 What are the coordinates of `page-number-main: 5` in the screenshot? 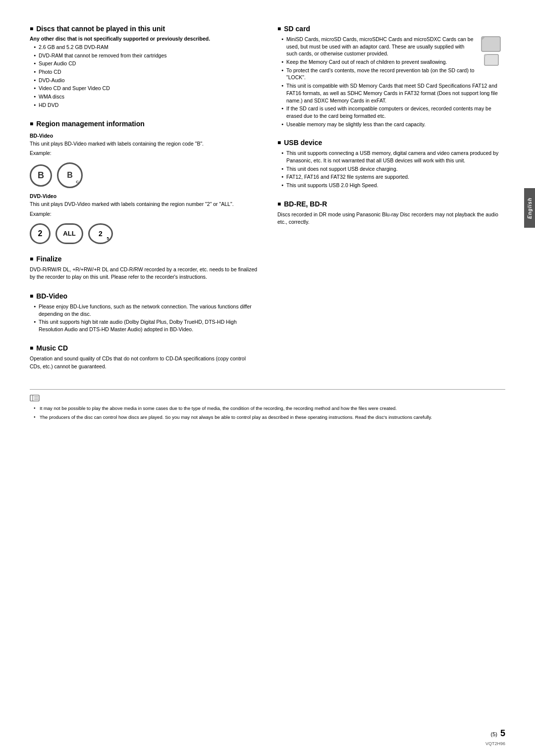 It's located at (503, 734).